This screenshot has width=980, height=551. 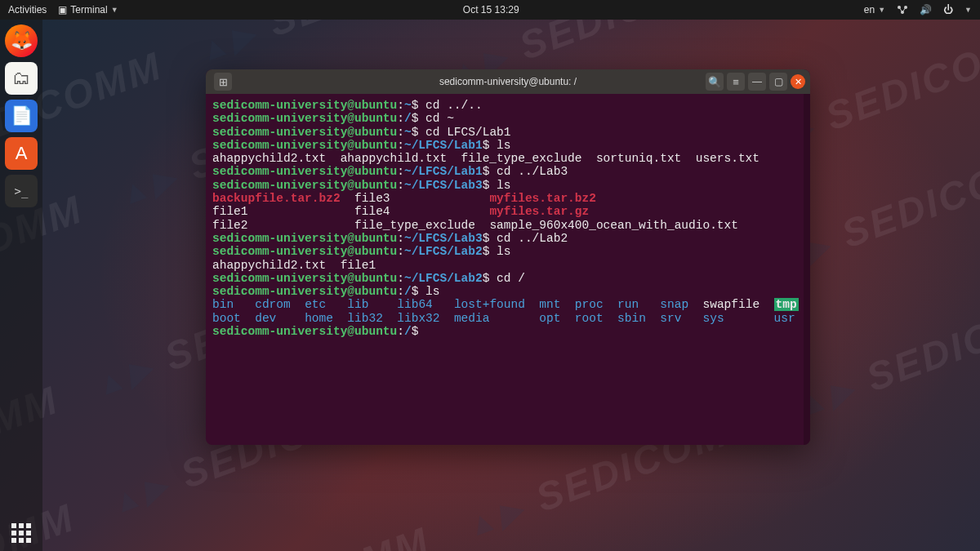 What do you see at coordinates (21, 153) in the screenshot?
I see `dock-store: A` at bounding box center [21, 153].